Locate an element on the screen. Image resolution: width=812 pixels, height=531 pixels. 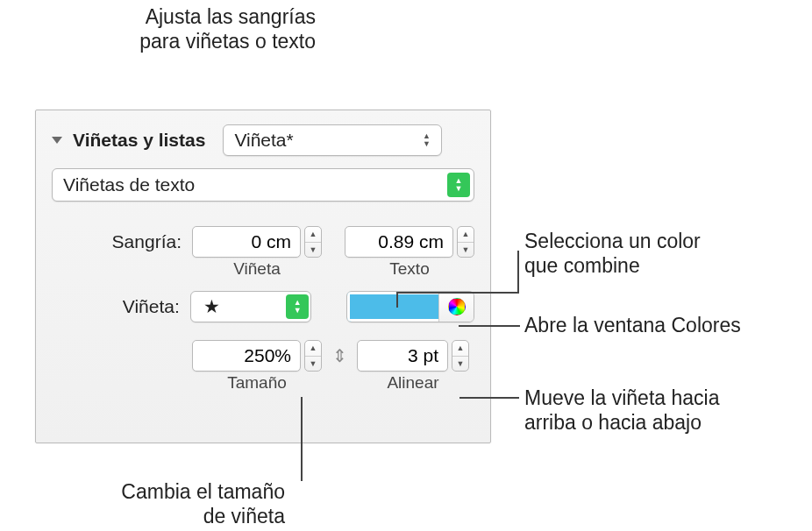
bullet-type-select: Viñetas de texto ▲▼ is located at coordinates (263, 185).